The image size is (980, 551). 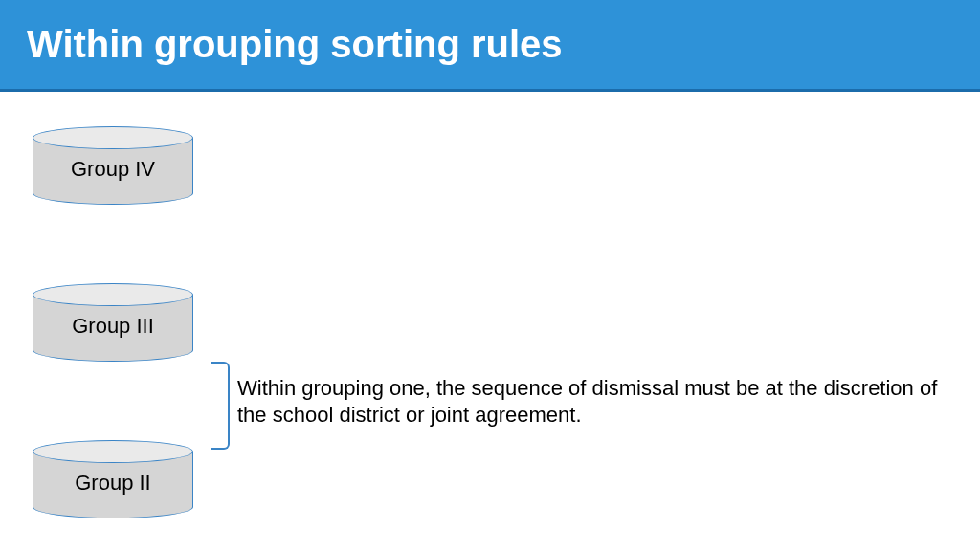 What do you see at coordinates (113, 479) in the screenshot?
I see `cylinder-group-ii: Group II` at bounding box center [113, 479].